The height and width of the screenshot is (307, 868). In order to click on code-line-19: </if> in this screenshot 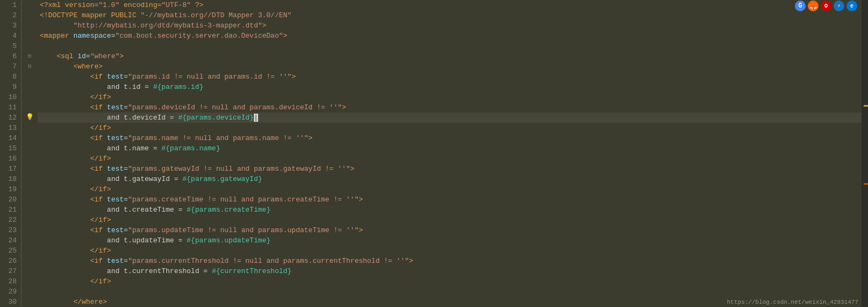, I will do `click(453, 190)`.